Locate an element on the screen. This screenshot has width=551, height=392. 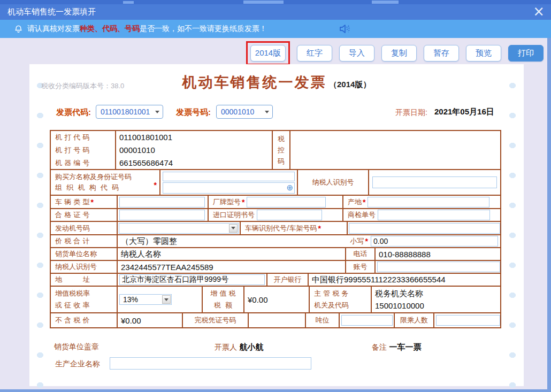
certificate-row: 合 格 证 号 进口证明书号 商检单号 is located at coordinates (276, 216).